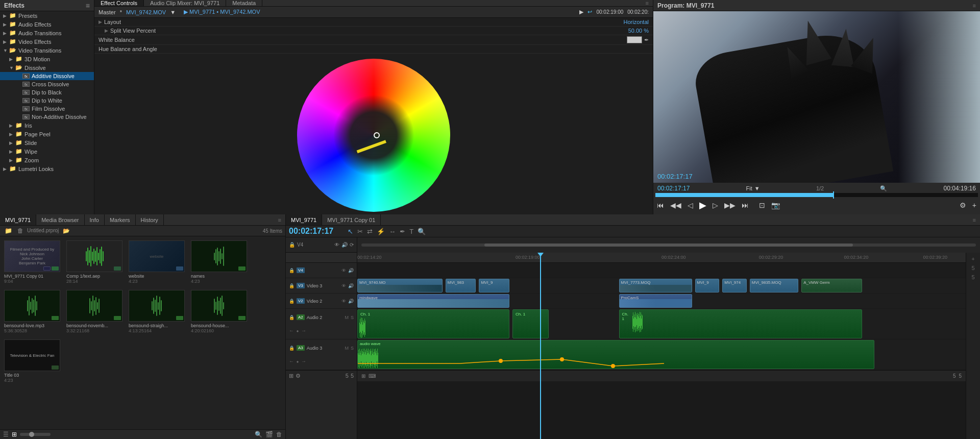 The height and width of the screenshot is (439, 980). I want to click on monitor-step-back-btn: ◀◀, so click(676, 205).